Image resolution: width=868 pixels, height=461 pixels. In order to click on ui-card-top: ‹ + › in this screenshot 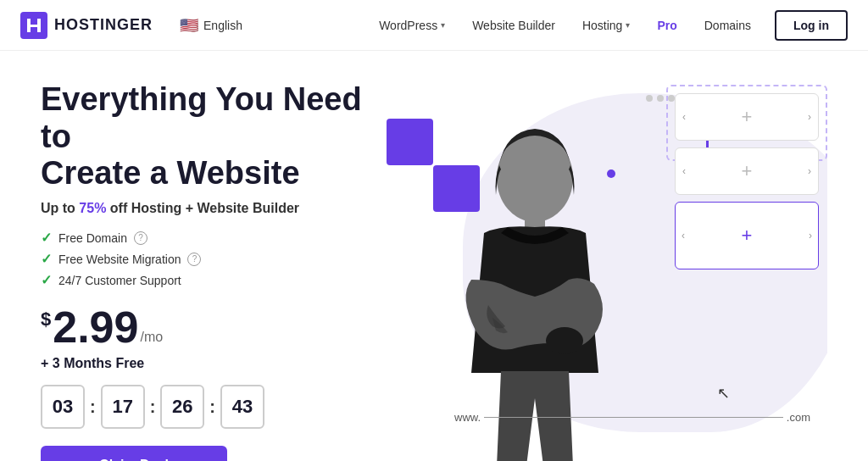, I will do `click(747, 117)`.